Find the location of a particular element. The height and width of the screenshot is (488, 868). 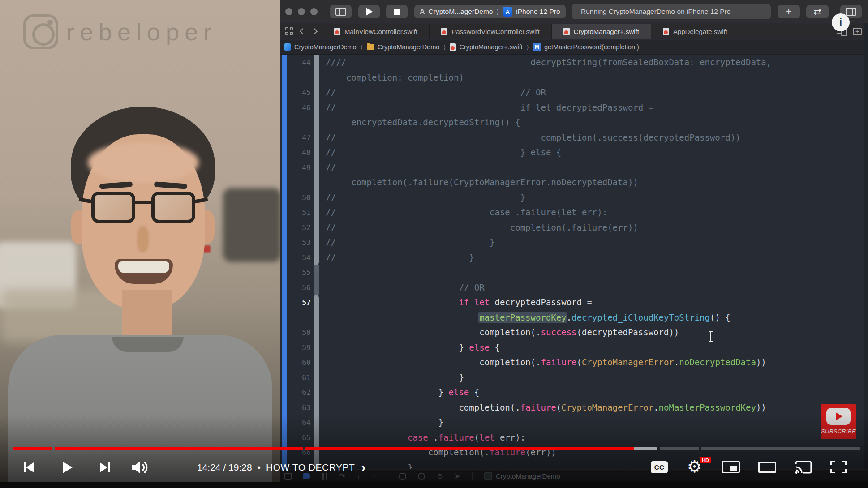

play-button is located at coordinates (67, 467).